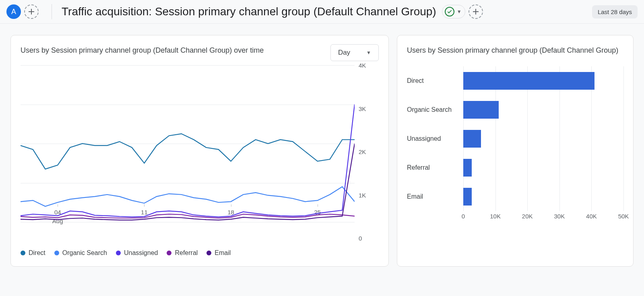  I want to click on bar-x-tick: 0, so click(463, 216).